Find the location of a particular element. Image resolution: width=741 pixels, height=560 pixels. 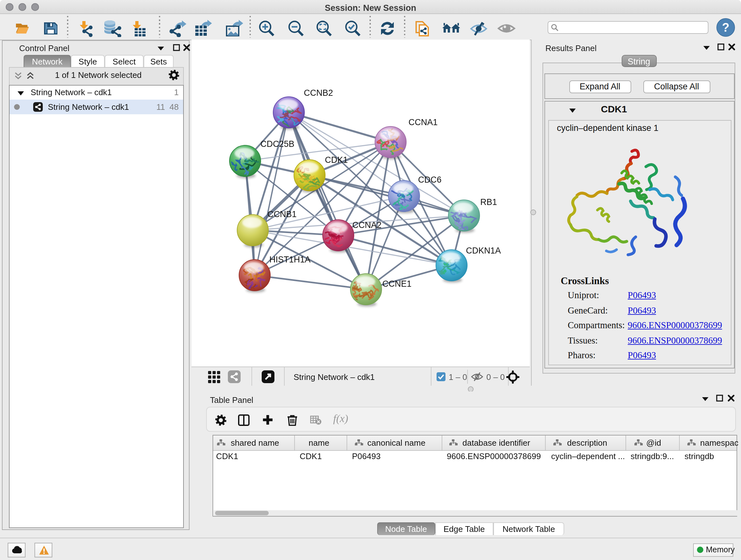

svg-text: CCNA2 is located at coordinates (367, 225).